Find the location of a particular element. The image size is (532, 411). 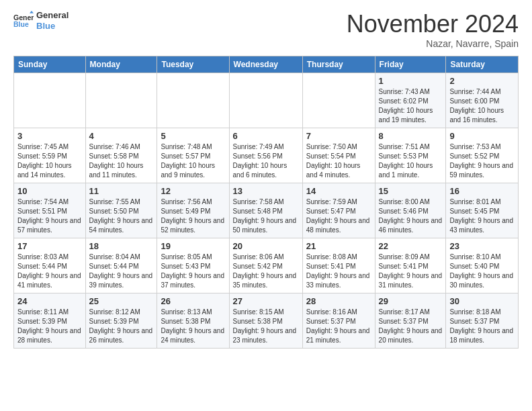

calendar-cell: 13Sunrise: 7:58 AM Sunset: 5:48 PM Dayli… is located at coordinates (266, 211).